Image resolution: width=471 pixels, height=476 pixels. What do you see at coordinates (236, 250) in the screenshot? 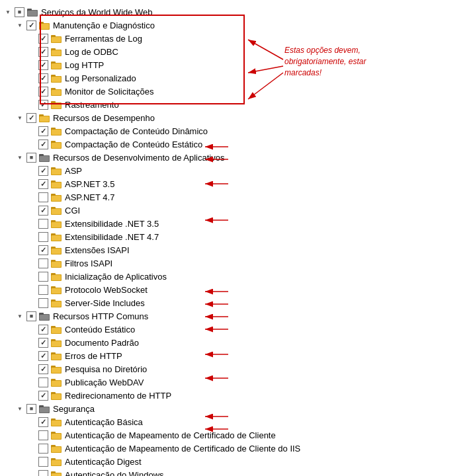
I see `tree-item-extisapi: Extensões ISAPI` at bounding box center [236, 250].